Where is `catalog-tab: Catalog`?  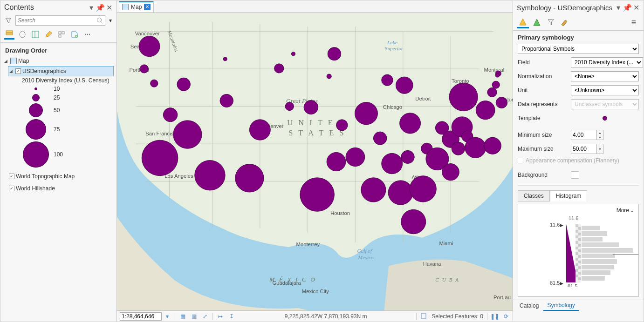 catalog-tab: Catalog is located at coordinates (529, 306).